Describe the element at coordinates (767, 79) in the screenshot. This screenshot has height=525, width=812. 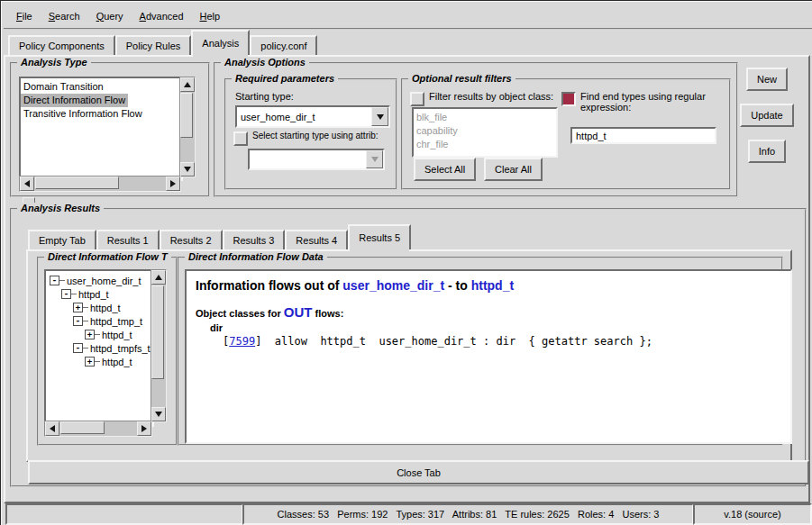
I see `new-button: New` at that location.